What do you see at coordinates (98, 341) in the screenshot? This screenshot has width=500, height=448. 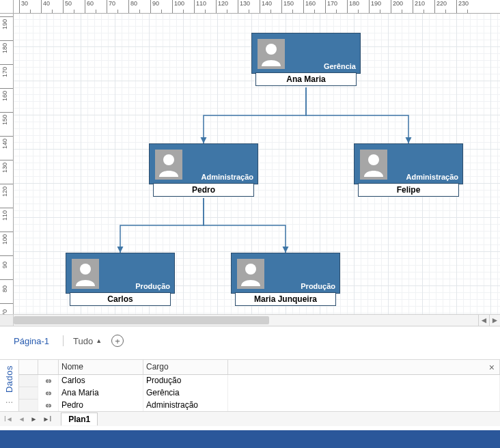 I see `chevron-up-icon: ▲` at bounding box center [98, 341].